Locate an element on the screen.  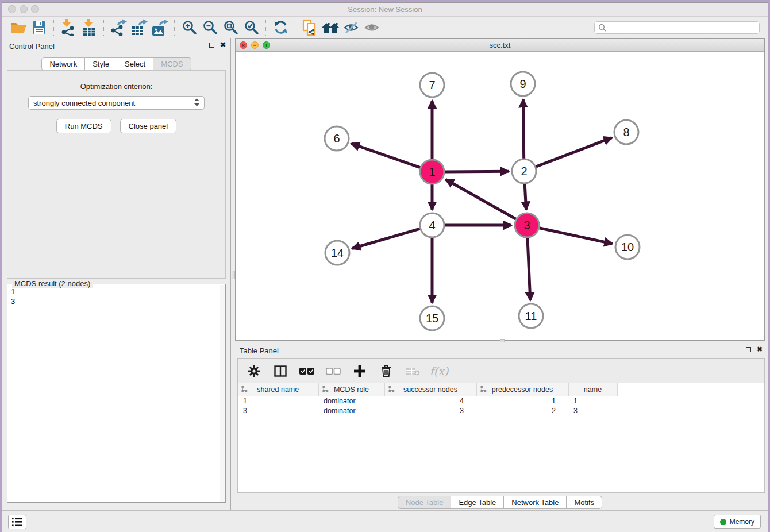
criterion-value: strongly connected component is located at coordinates (84, 103).